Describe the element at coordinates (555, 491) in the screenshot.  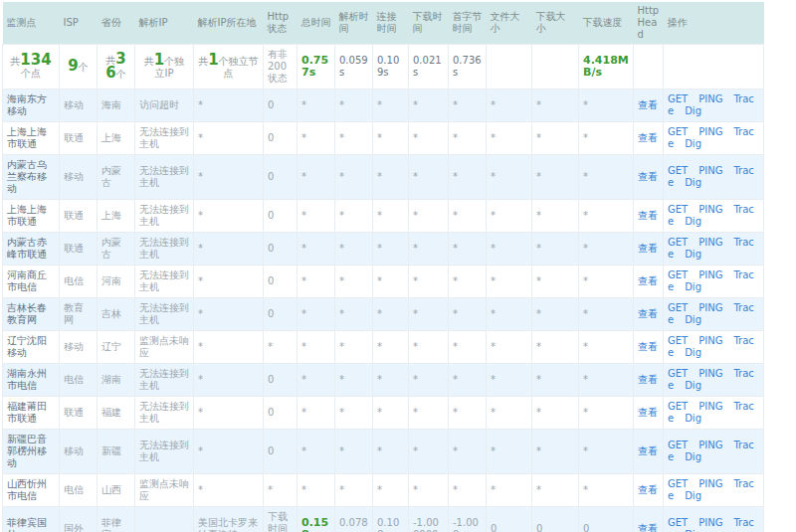
I see `cell-download-size: *` at that location.